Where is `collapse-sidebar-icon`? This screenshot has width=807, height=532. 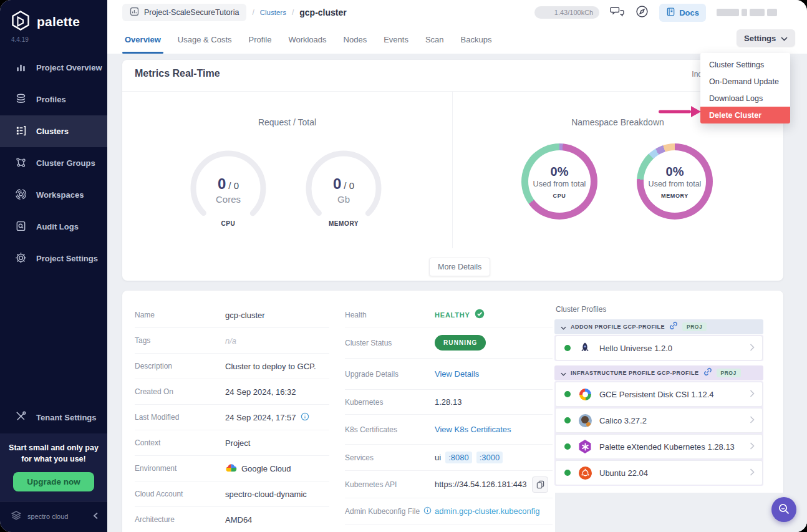
collapse-sidebar-icon is located at coordinates (96, 516).